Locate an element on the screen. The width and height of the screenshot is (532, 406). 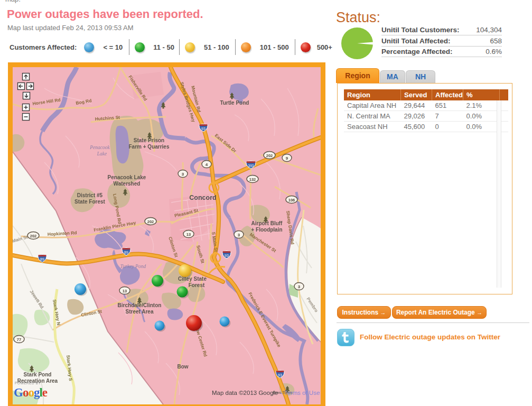
svg-text: Google is located at coordinates (31, 392).